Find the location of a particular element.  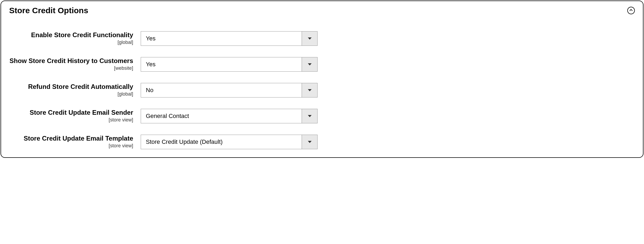

select-value: No is located at coordinates (221, 90).